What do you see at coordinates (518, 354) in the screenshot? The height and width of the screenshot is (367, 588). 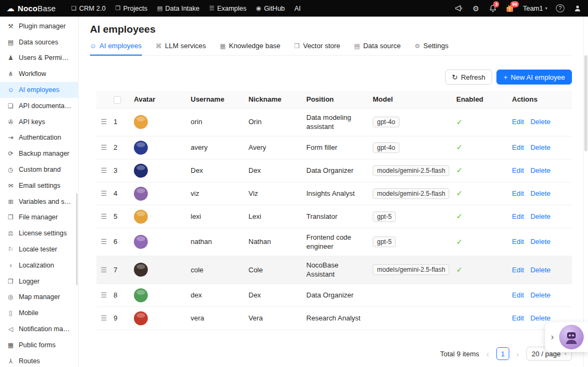 I see `next-page-button: ›` at bounding box center [518, 354].